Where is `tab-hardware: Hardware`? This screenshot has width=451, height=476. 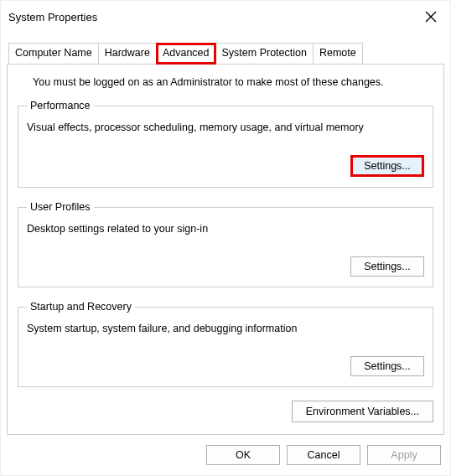
tab-hardware: Hardware is located at coordinates (127, 54).